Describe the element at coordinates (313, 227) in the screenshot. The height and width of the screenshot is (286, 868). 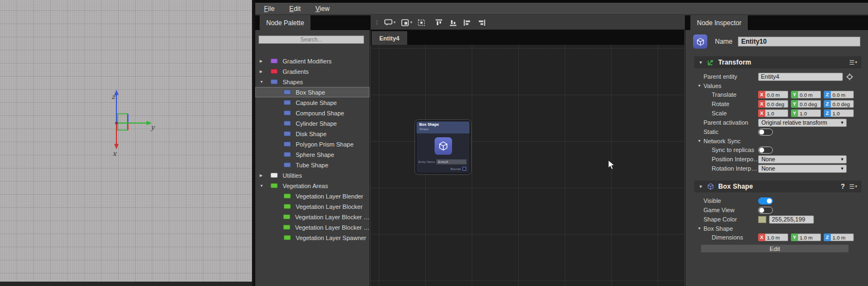
I see `palette-item-vegetation-layer-blocker-3: Vegetation Layer Blocker …` at that location.